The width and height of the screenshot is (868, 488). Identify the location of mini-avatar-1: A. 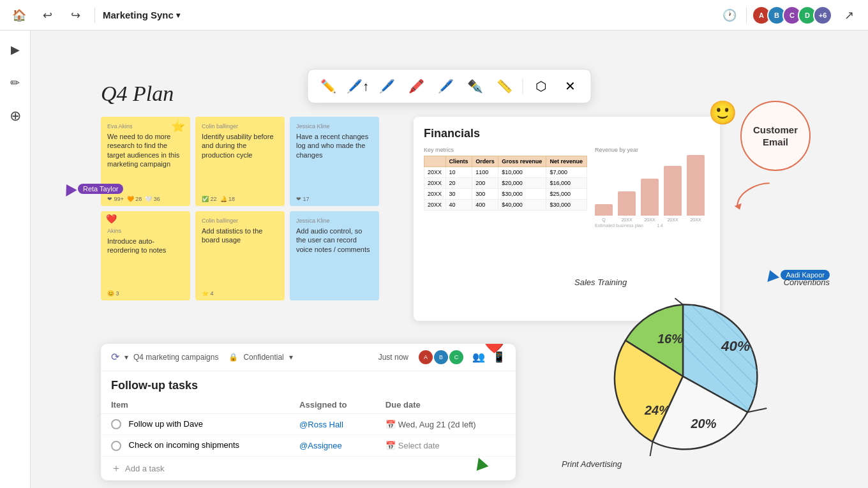
(426, 357).